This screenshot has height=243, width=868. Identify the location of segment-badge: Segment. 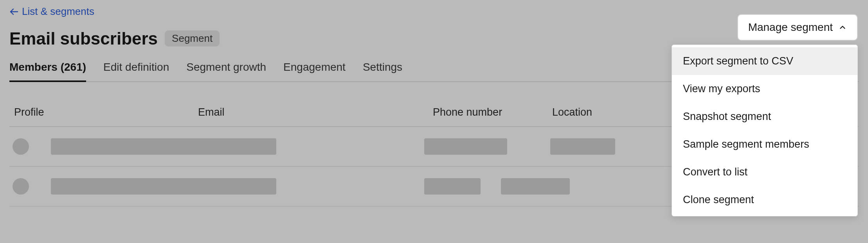
(192, 38).